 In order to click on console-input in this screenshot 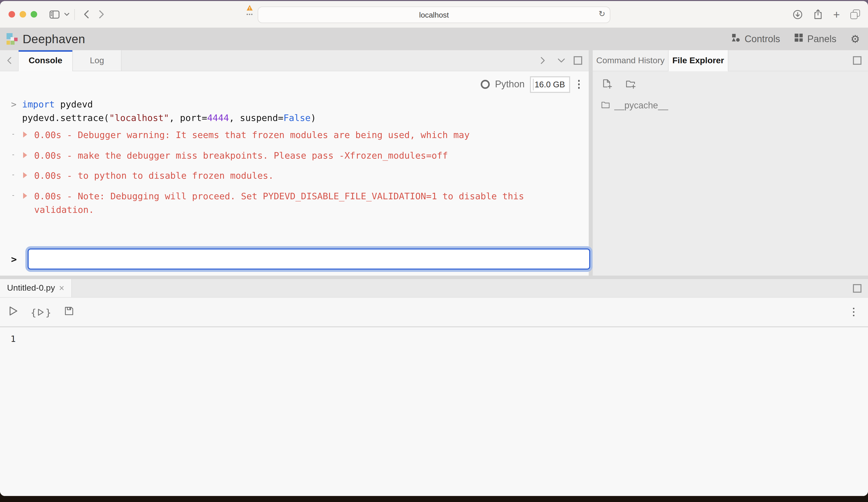, I will do `click(309, 259)`.